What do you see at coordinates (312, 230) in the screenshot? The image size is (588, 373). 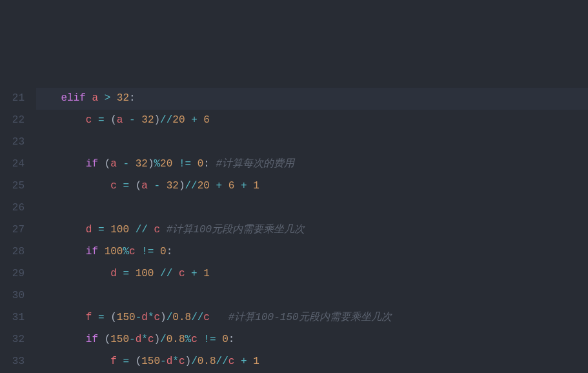 I see `code-line: d = 100 // c #计算100元段内需要乘坐几次` at bounding box center [312, 230].